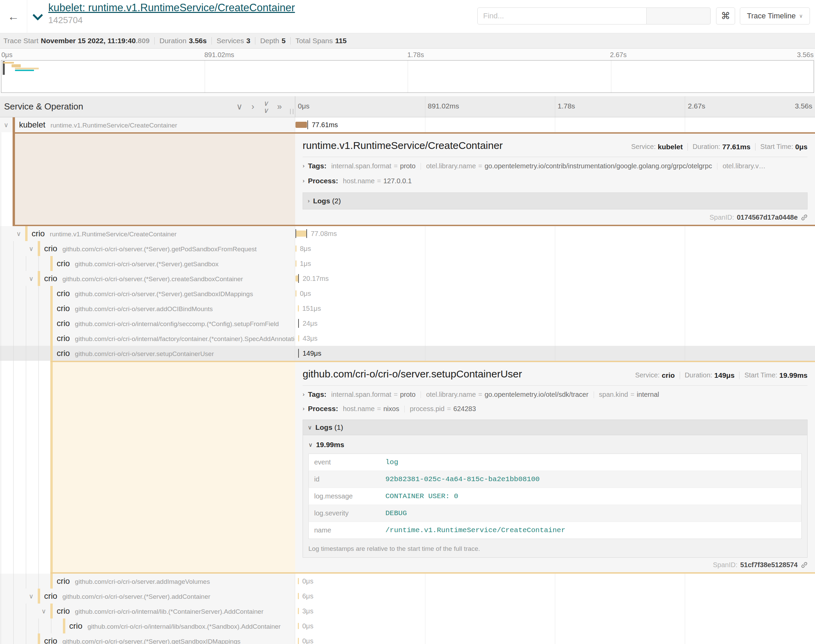 This screenshot has height=644, width=815. Describe the element at coordinates (408, 353) in the screenshot. I see `span-row: criogithub.com/cri-o/cri-o/server.setupC…` at that location.